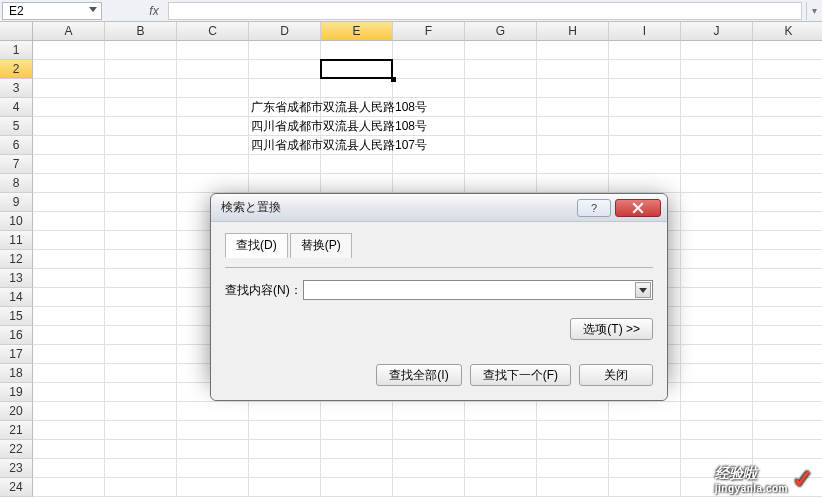 This screenshot has height=501, width=822. What do you see at coordinates (141, 392) in the screenshot?
I see `cell-B19` at bounding box center [141, 392].